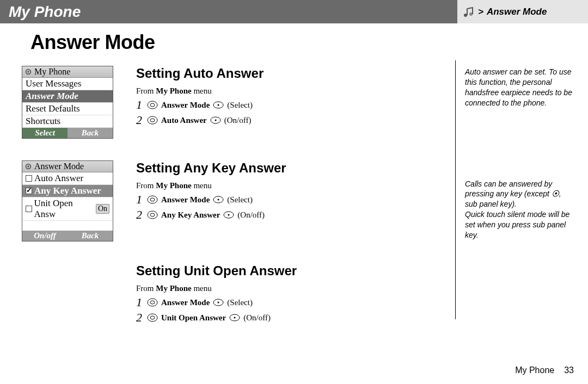 The width and height of the screenshot is (588, 384). What do you see at coordinates (59, 166) in the screenshot?
I see `phone-title: Answer Mode` at bounding box center [59, 166].